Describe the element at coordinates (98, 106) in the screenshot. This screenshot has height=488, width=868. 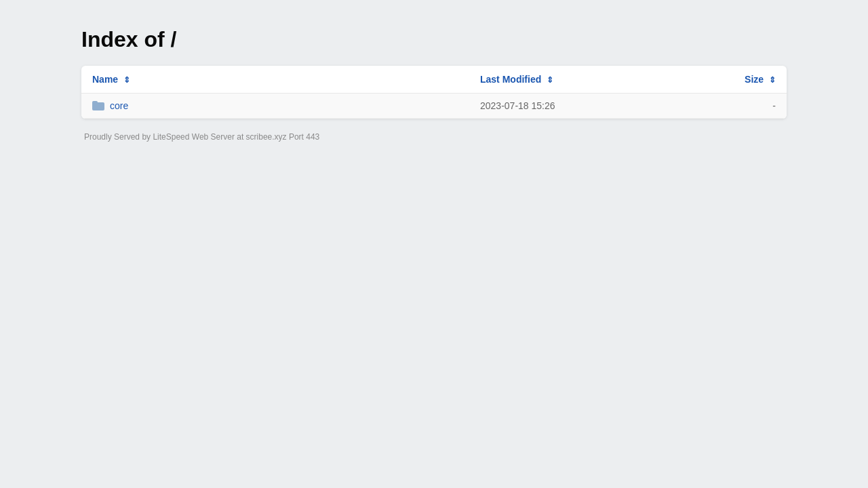
I see `folder-icon` at that location.